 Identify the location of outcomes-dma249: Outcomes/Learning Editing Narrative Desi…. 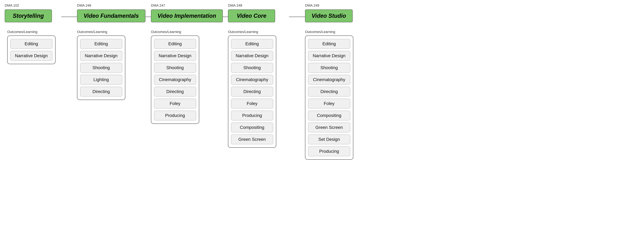
(329, 95).